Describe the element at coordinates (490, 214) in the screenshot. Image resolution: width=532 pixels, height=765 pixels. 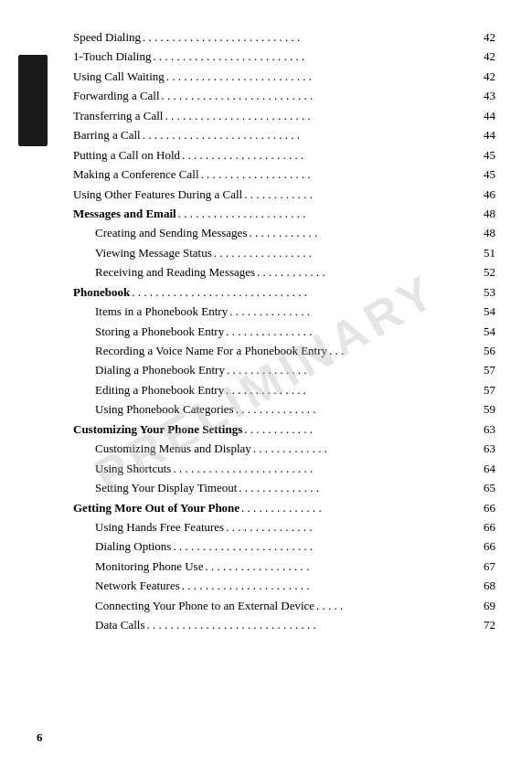
I see `toc-page-number: 48` at that location.